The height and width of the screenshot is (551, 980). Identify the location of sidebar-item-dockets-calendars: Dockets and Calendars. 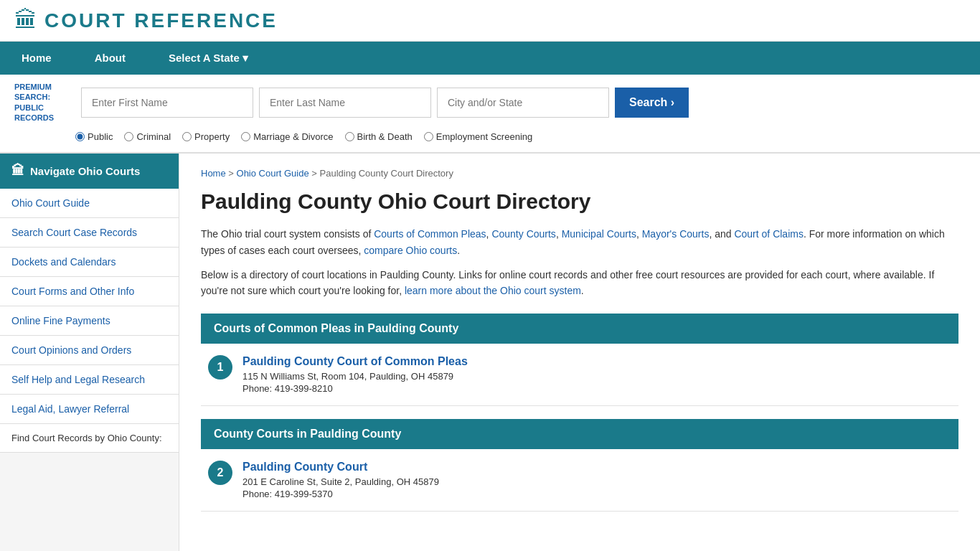
(89, 263).